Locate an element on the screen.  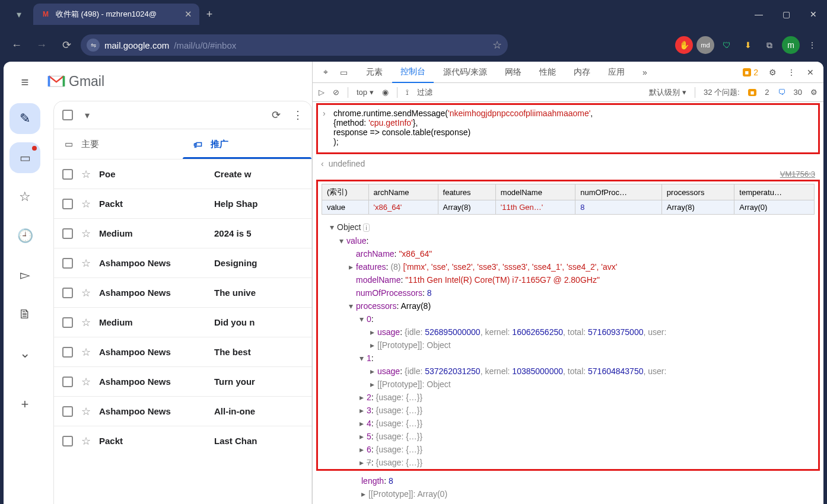
th-processors: processors is located at coordinates (698, 192).